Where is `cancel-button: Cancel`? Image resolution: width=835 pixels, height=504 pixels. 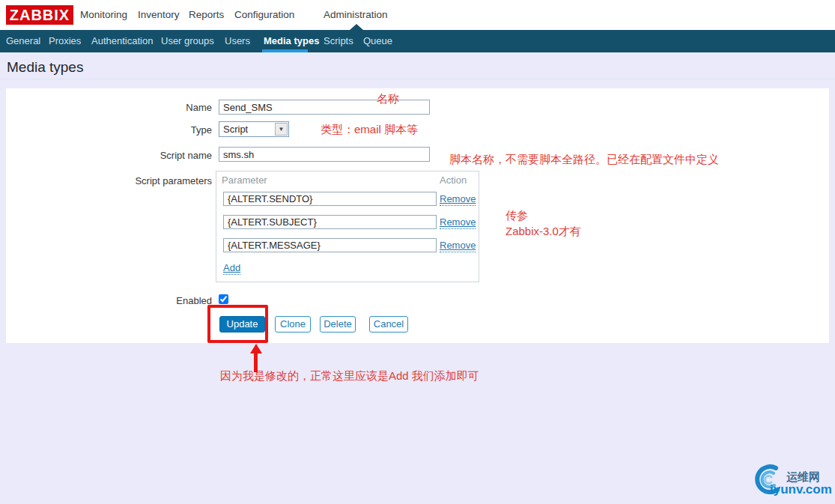
cancel-button: Cancel is located at coordinates (389, 324).